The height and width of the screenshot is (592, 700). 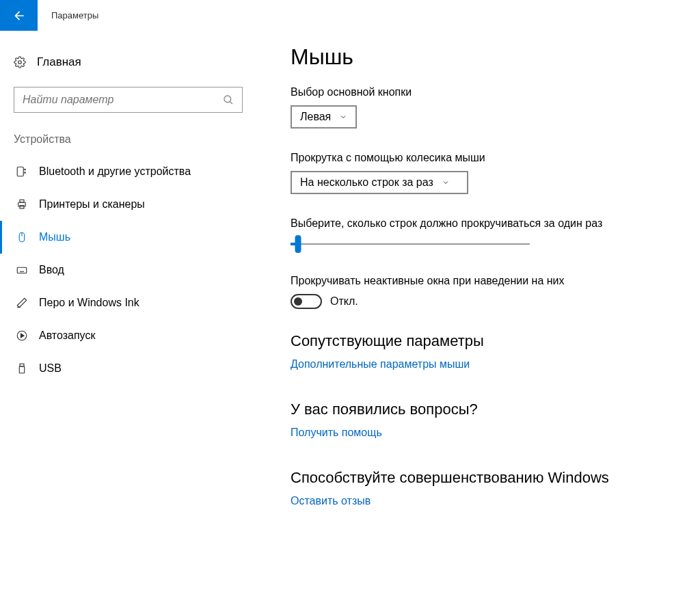 I want to click on toggle-state-label: Откл., so click(x=345, y=301).